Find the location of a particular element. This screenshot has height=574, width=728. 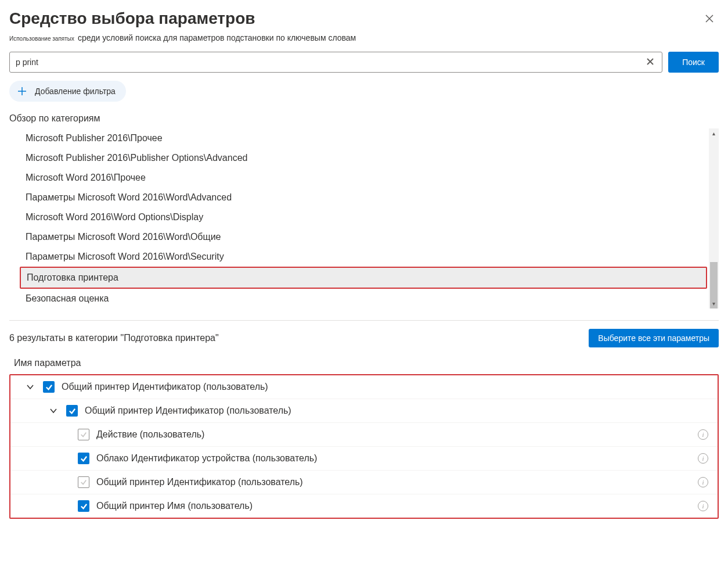

tree-row-label: Облако Идентификатор устройства (пользов… is located at coordinates (394, 458).